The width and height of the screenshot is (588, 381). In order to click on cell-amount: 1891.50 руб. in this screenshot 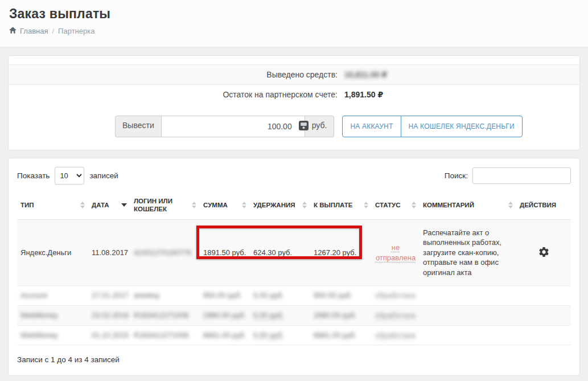, I will do `click(225, 253)`.